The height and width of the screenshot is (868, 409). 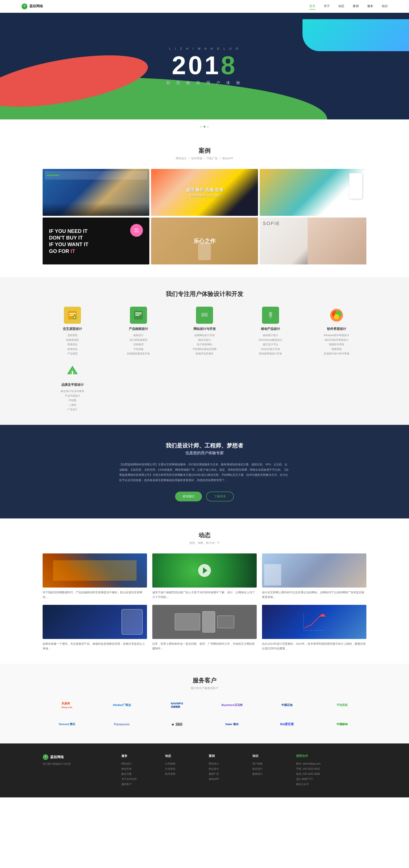 What do you see at coordinates (205, 241) in the screenshot?
I see `portfolio-item-5: 乐心之作` at bounding box center [205, 241].